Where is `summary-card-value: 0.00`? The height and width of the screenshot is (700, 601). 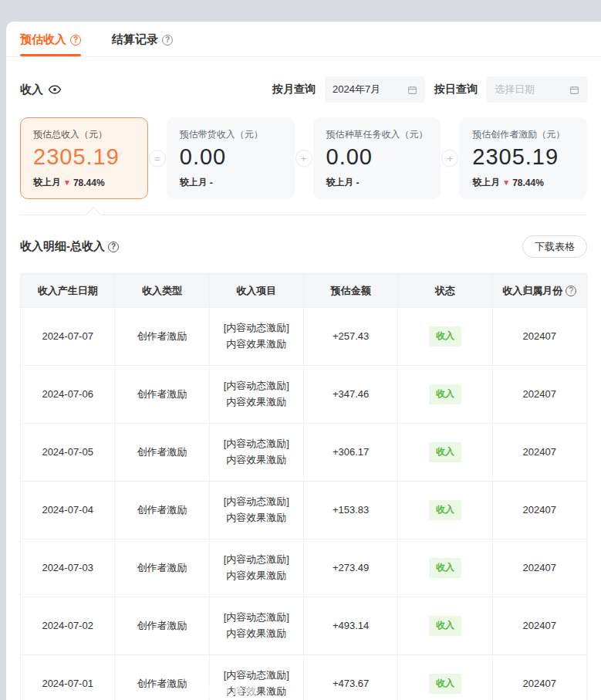 summary-card-value: 0.00 is located at coordinates (377, 157).